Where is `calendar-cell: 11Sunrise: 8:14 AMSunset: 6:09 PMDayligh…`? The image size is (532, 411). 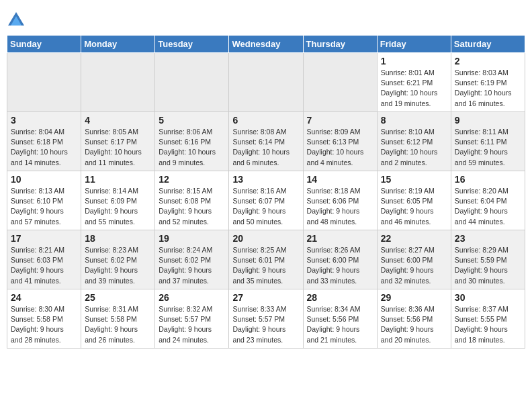 calendar-cell: 11Sunrise: 8:14 AMSunset: 6:09 PMDayligh… is located at coordinates (118, 201).